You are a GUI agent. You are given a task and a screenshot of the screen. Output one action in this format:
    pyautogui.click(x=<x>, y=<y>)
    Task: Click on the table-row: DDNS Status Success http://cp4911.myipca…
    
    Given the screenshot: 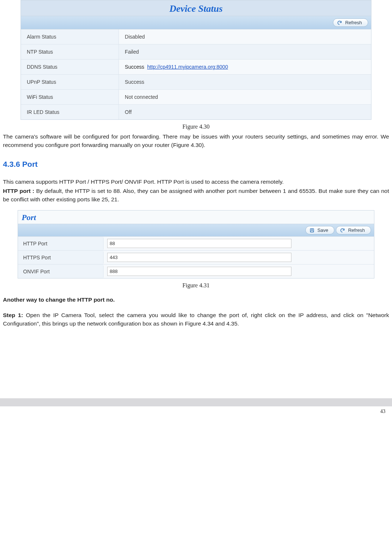 What is the action you would take?
    pyautogui.click(x=196, y=67)
    